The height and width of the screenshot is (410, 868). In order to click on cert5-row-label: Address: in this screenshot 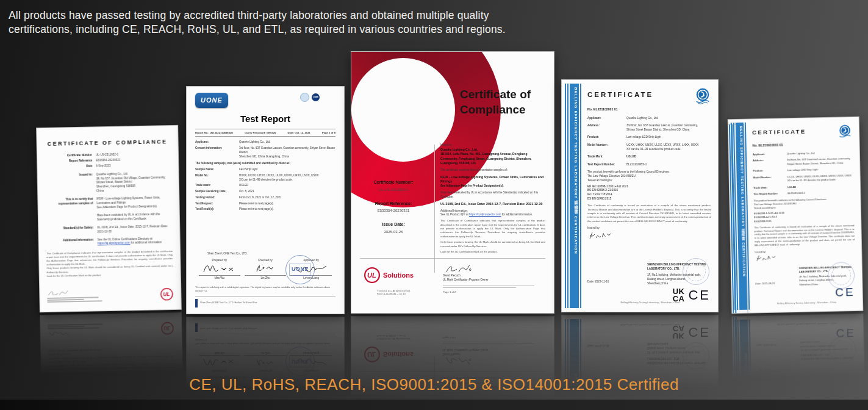, I will do `click(768, 162)`.